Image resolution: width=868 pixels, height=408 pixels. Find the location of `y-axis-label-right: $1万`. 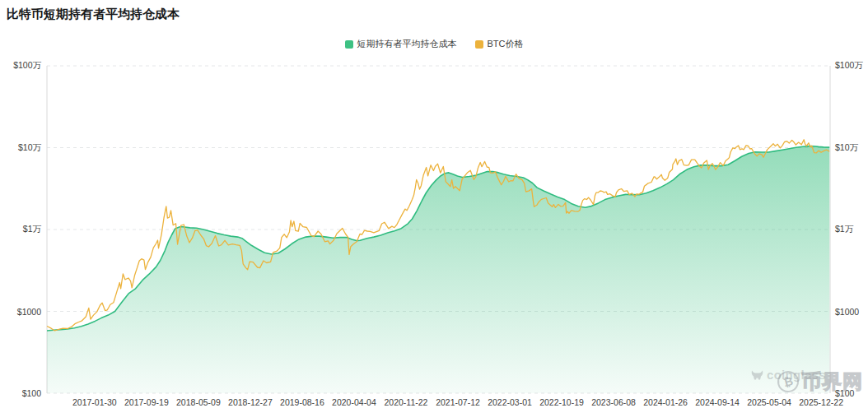

y-axis-label-right: $1万 is located at coordinates (844, 230).